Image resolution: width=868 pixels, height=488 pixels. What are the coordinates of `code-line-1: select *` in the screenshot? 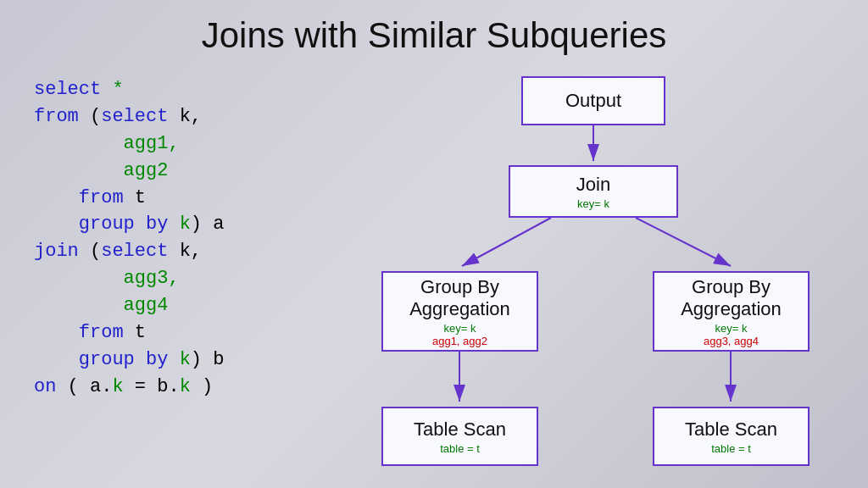 It's located at (129, 90).